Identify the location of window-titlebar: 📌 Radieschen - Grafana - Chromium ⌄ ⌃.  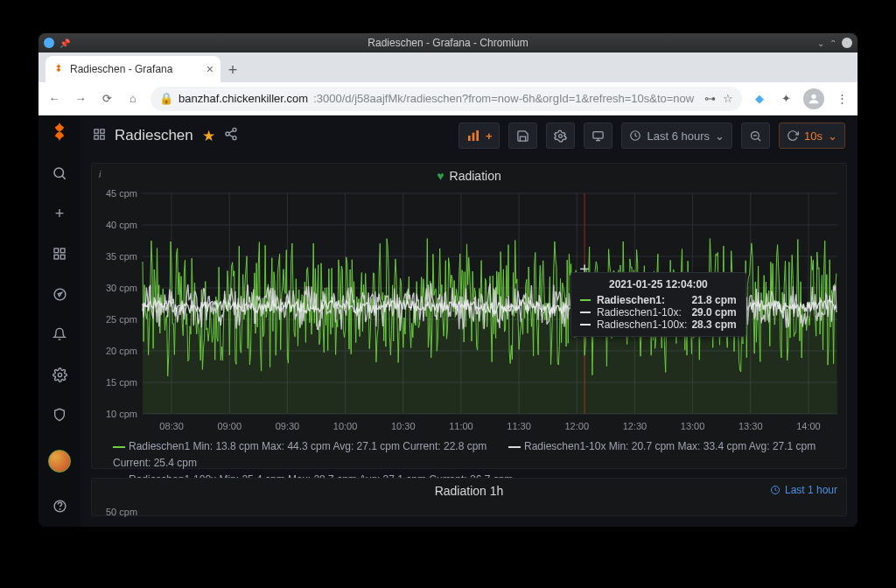
(448, 43).